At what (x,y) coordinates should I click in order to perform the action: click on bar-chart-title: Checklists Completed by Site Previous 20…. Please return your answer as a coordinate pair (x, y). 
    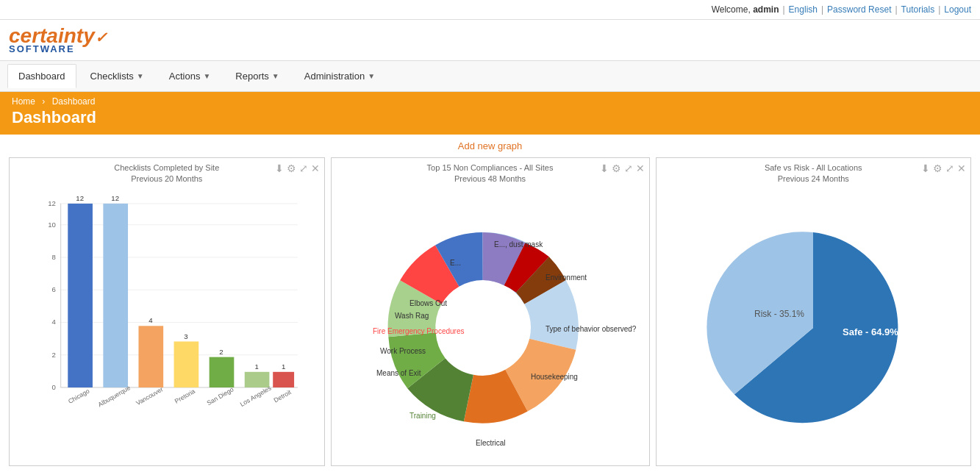
    Looking at the image, I should click on (167, 174).